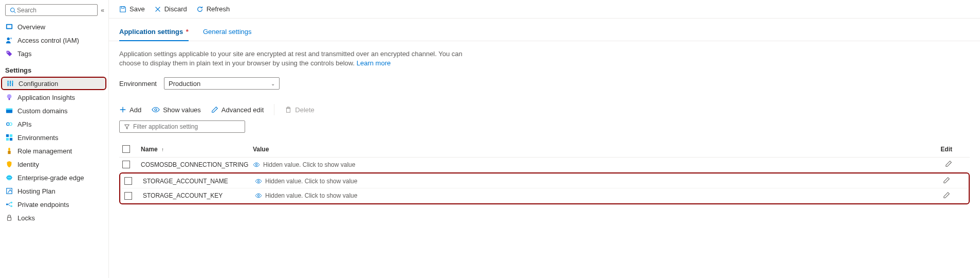  I want to click on discard-icon, so click(158, 9).